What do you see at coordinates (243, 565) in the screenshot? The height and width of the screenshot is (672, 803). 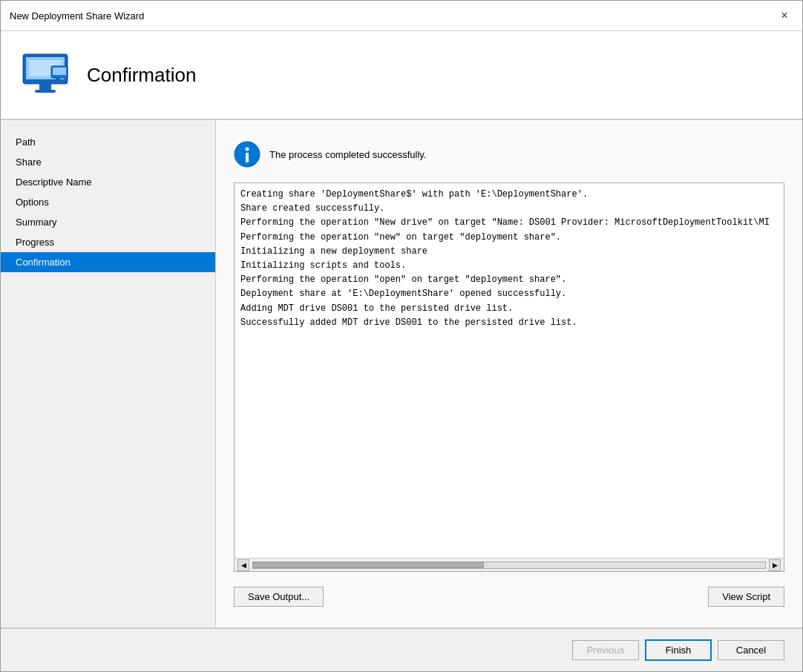 I see `scroll-left-arrow: ◀` at bounding box center [243, 565].